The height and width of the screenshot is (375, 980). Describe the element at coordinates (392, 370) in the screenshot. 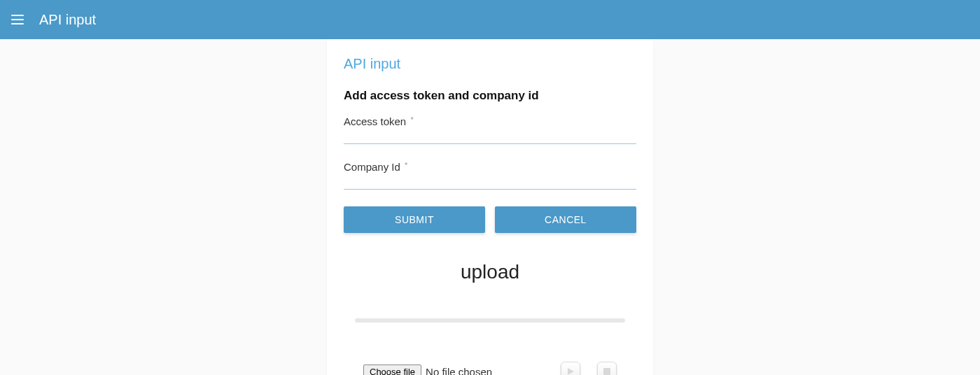

I see `choose-file-button: Choose file` at that location.